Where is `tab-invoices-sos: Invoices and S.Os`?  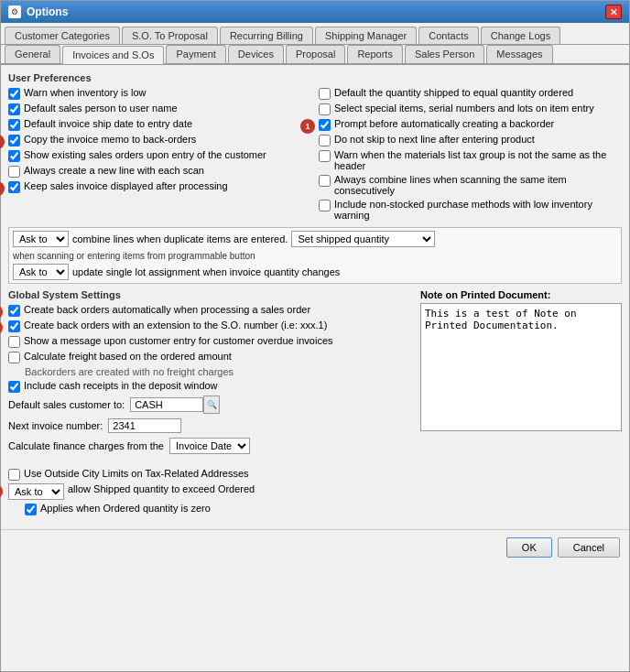
tab-invoices-sos: Invoices and S.Os is located at coordinates (114, 55).